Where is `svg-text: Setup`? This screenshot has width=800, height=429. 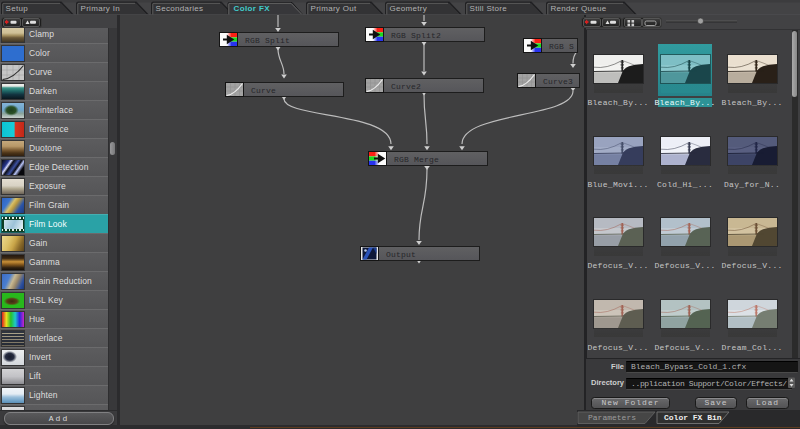 svg-text: Setup is located at coordinates (18, 8).